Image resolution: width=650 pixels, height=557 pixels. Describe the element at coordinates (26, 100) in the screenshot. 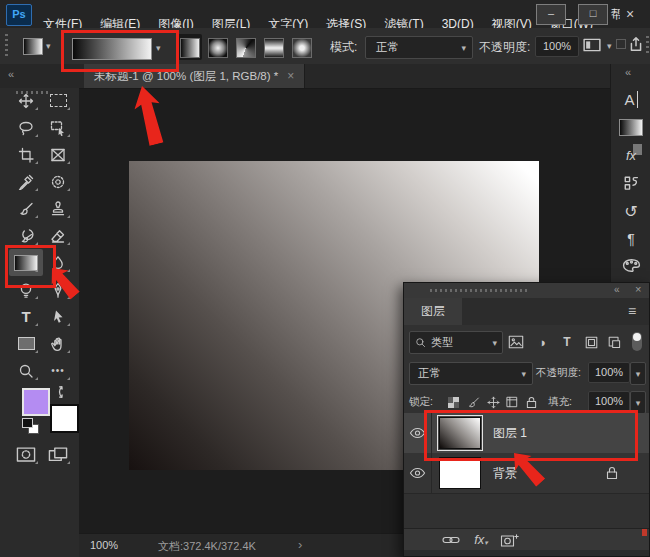

I see `move-tool` at that location.